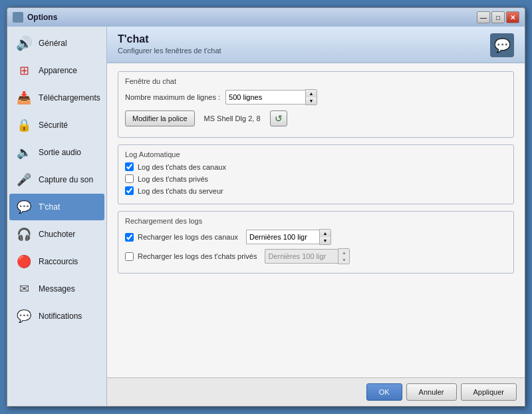 The width and height of the screenshot is (532, 414). What do you see at coordinates (57, 289) in the screenshot?
I see `sidebar-label-messages: Messages` at bounding box center [57, 289].